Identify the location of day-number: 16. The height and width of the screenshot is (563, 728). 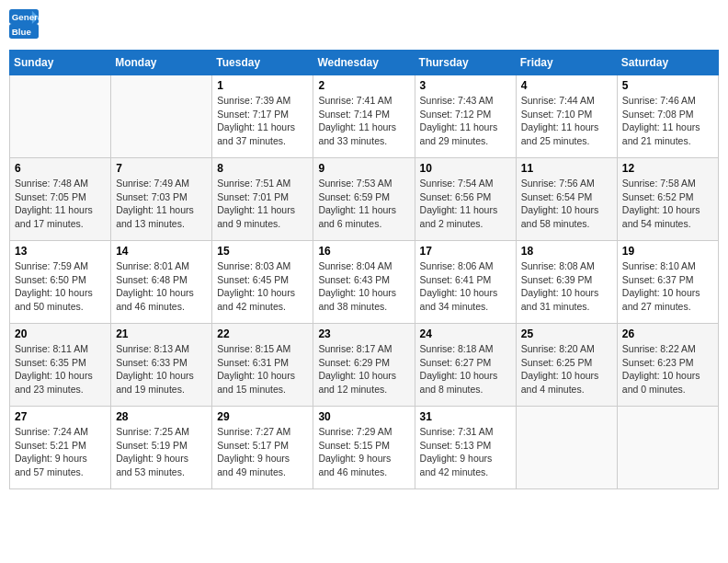
(364, 251).